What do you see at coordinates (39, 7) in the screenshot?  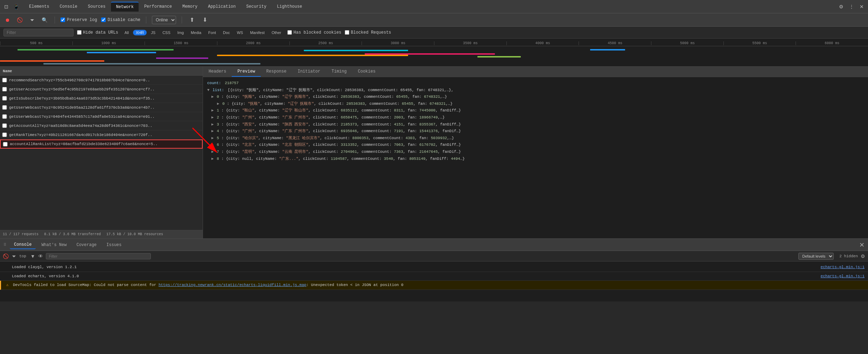 I see `tab-elements: Elements` at bounding box center [39, 7].